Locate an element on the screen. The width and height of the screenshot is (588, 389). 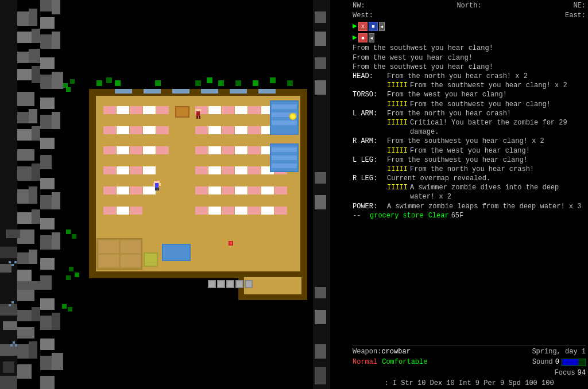
hp-bar-fill is located at coordinates (570, 363).